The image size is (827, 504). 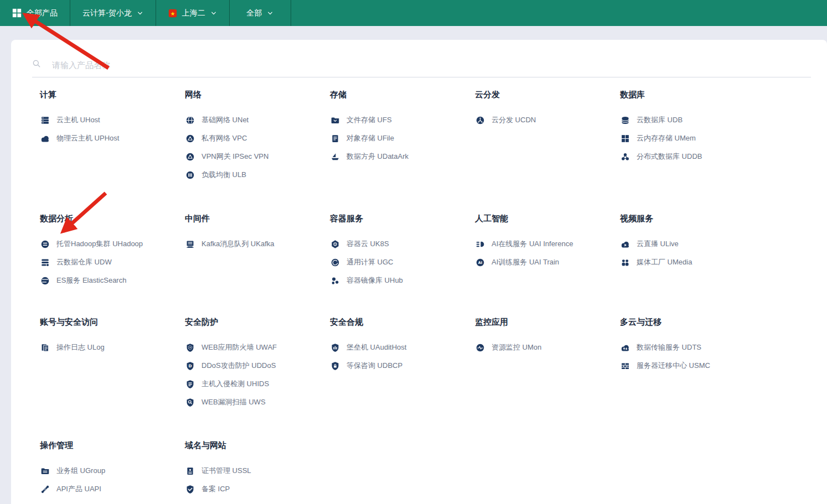 What do you see at coordinates (112, 280) in the screenshot?
I see `product-item: ES服务 ElasticSearch` at bounding box center [112, 280].